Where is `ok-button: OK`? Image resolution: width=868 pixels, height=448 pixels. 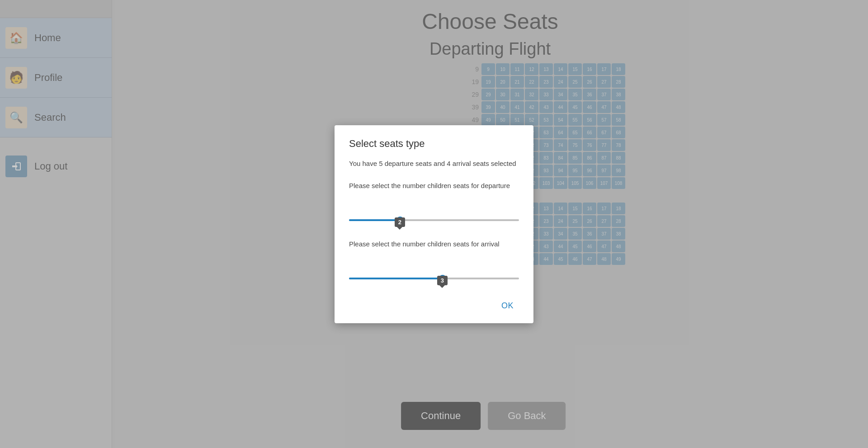
ok-button: OK is located at coordinates (507, 306).